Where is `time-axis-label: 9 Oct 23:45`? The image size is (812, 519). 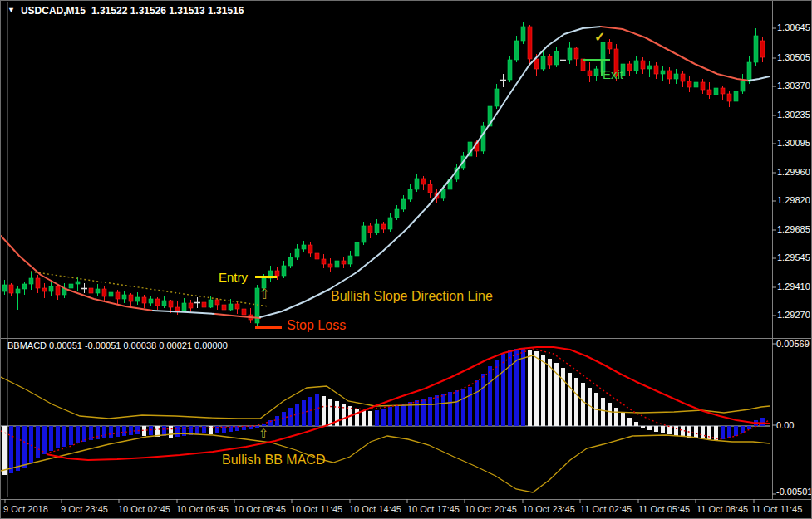 time-axis-label: 9 Oct 23:45 is located at coordinates (85, 509).